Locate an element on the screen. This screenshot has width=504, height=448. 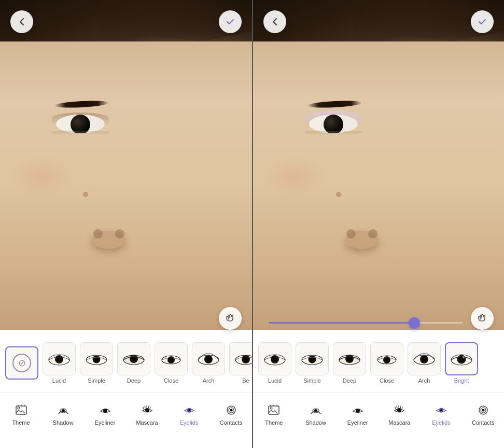
style-thumb-deep-right is located at coordinates (349, 359).